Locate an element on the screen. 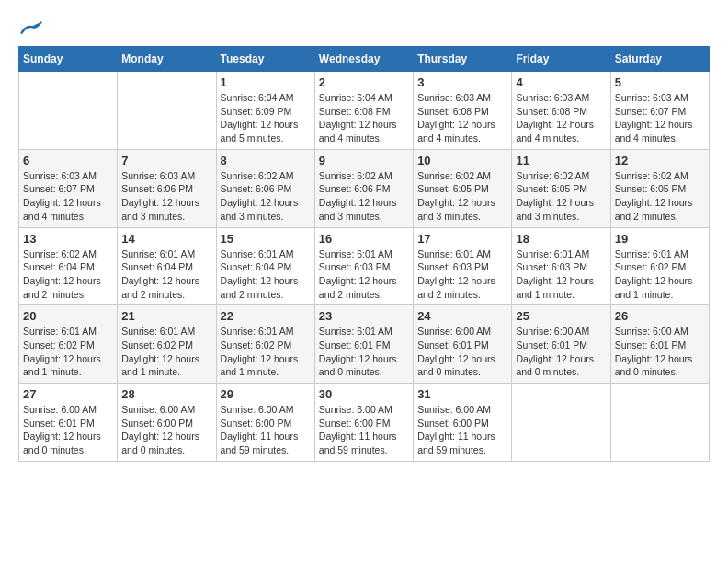 The image size is (728, 563). calendar-cell: 10Sunrise: 6:02 AM Sunset: 6:05 PM Dayli… is located at coordinates (463, 188).